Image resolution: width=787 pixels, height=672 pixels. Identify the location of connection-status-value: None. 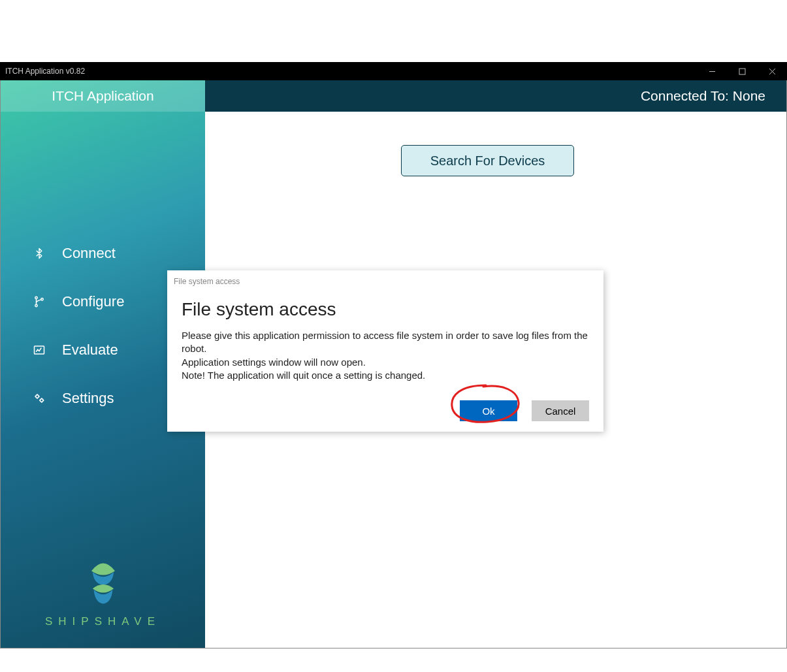
(749, 96).